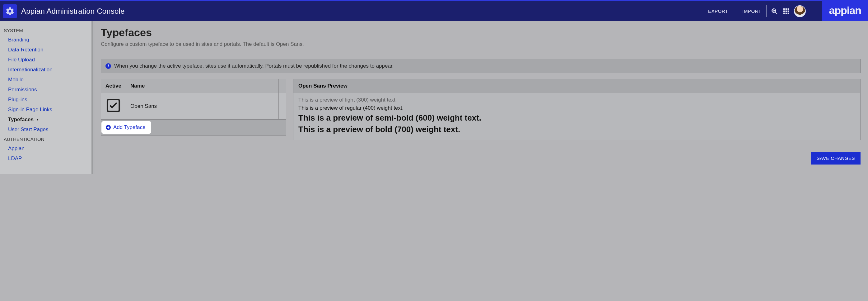 Image resolution: width=868 pixels, height=301 pixels. What do you see at coordinates (480, 44) in the screenshot?
I see `page-subtitle: Configure a custom typeface to be used i…` at bounding box center [480, 44].